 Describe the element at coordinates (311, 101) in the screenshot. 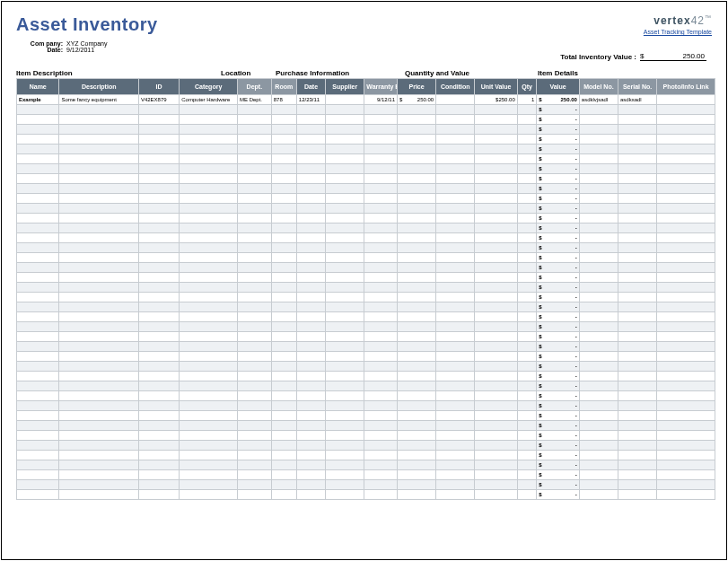

I see `cell: 12/23/11` at that location.